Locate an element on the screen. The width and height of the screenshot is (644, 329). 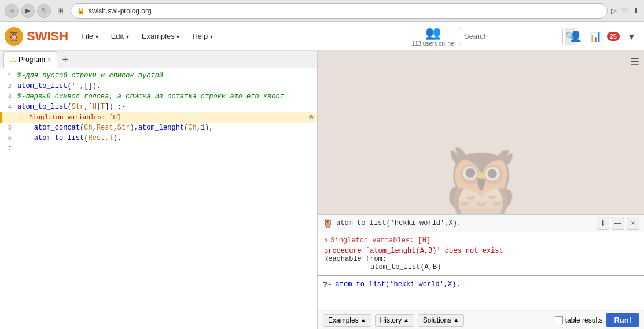
tab-warning-icon: ⚠ is located at coordinates (13, 60).